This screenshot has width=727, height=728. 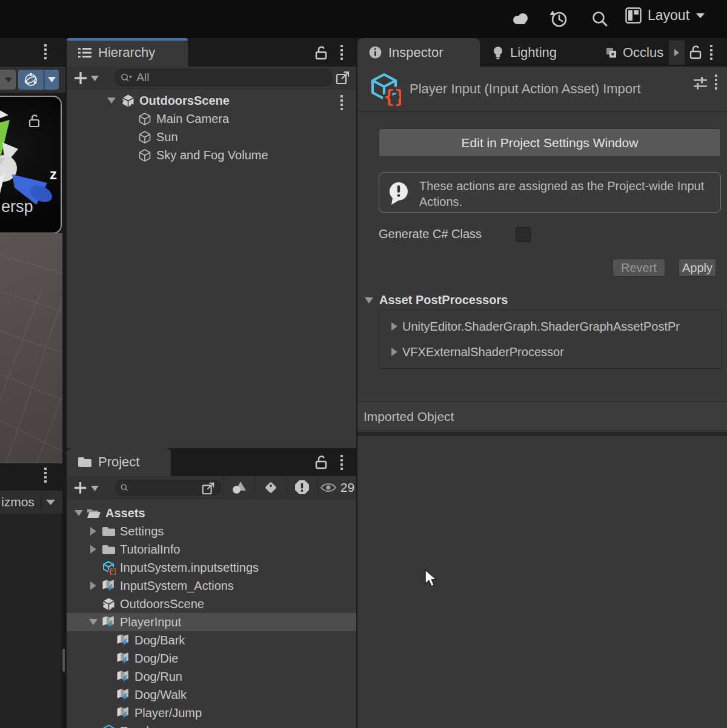 What do you see at coordinates (31, 165) in the screenshot?
I see `orientation-gizmo-panel: z ersp` at bounding box center [31, 165].